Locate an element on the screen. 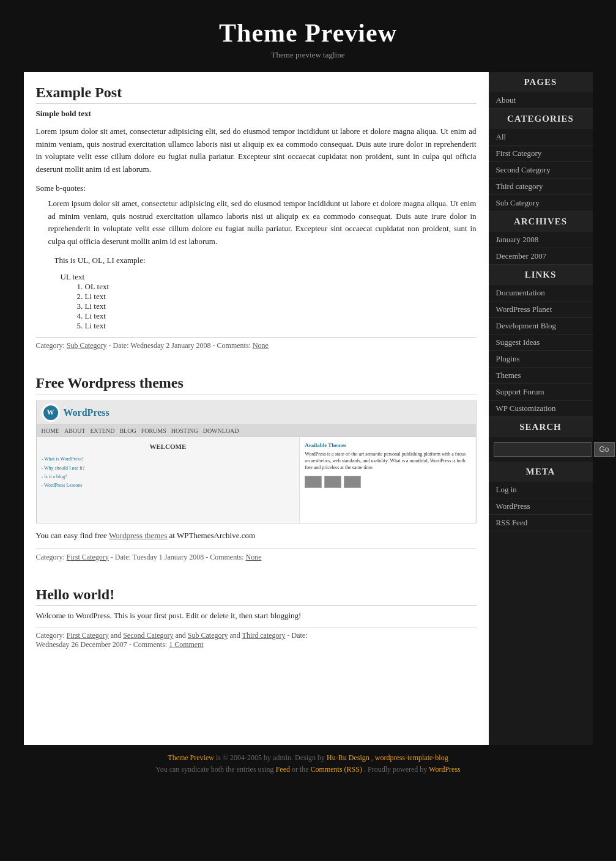  footer-wp-link: WordPress is located at coordinates (445, 769).